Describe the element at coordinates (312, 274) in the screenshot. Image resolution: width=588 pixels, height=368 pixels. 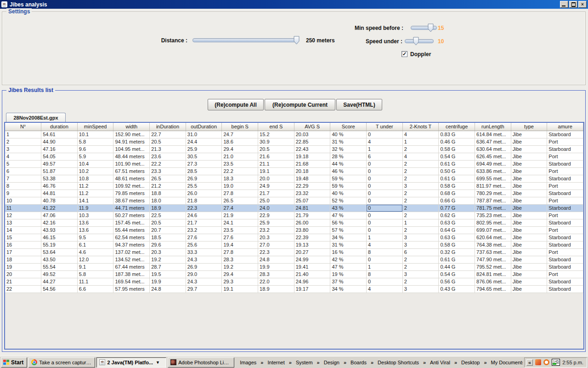
I see `table-cell: 21.40` at that location.